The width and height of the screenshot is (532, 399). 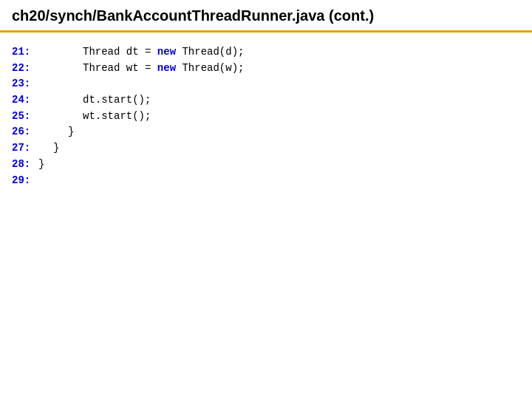 I want to click on line-number: 25:, so click(x=25, y=117).